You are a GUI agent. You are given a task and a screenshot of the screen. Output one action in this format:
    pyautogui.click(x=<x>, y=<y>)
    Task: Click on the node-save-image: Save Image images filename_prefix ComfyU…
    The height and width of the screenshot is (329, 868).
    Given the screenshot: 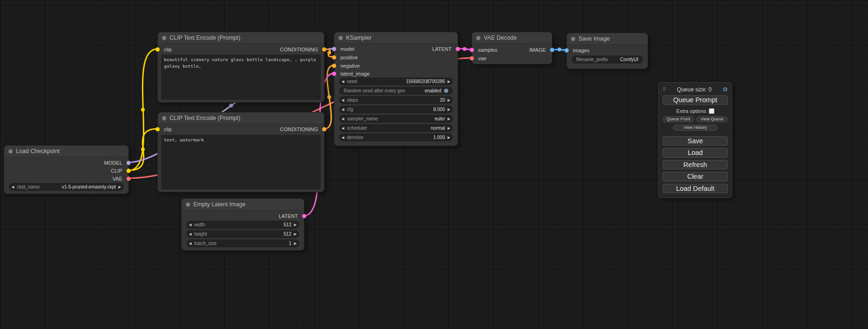 What is the action you would take?
    pyautogui.click(x=607, y=51)
    